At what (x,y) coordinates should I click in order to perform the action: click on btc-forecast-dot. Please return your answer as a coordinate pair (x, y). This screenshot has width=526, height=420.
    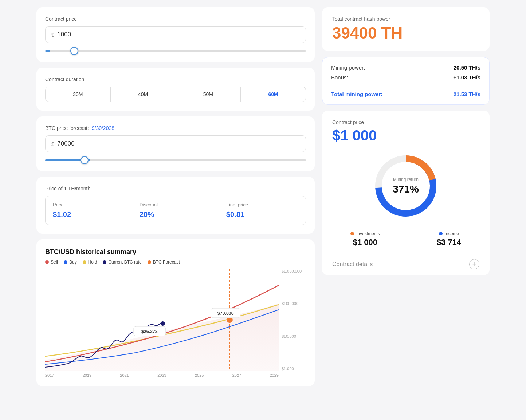
    Looking at the image, I should click on (149, 262).